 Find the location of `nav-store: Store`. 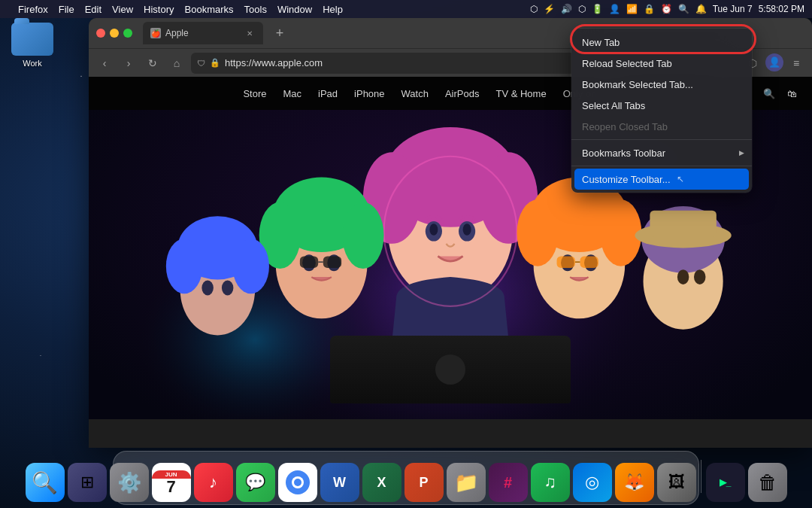

nav-store: Store is located at coordinates (254, 93).